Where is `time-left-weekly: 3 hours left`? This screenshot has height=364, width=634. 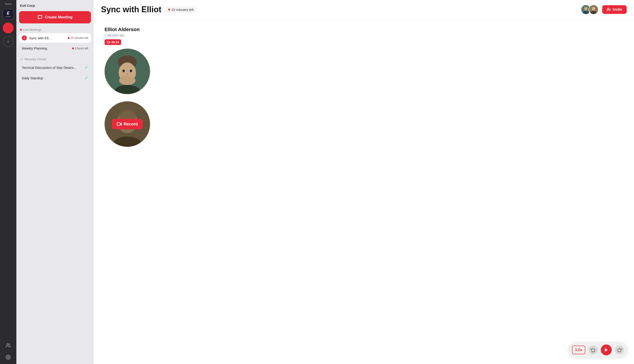 time-left-weekly: 3 hours left is located at coordinates (82, 48).